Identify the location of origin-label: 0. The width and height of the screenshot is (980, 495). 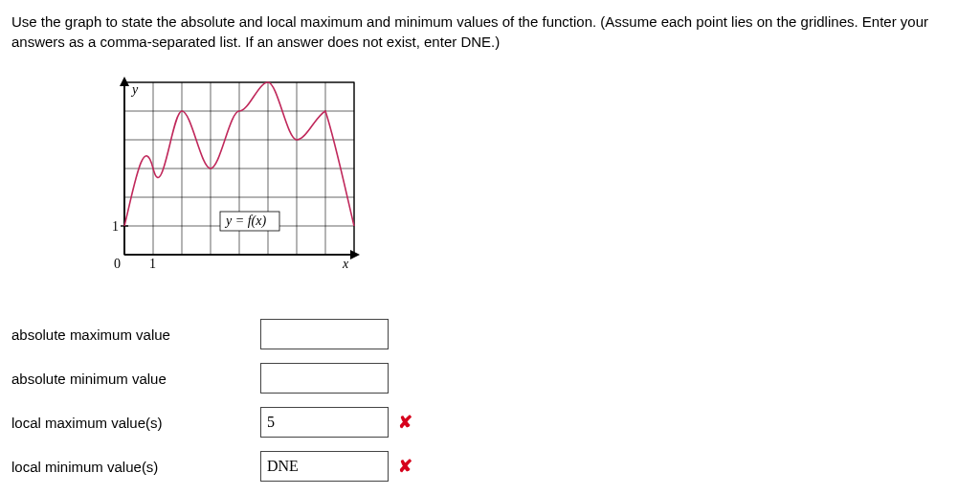
(117, 264).